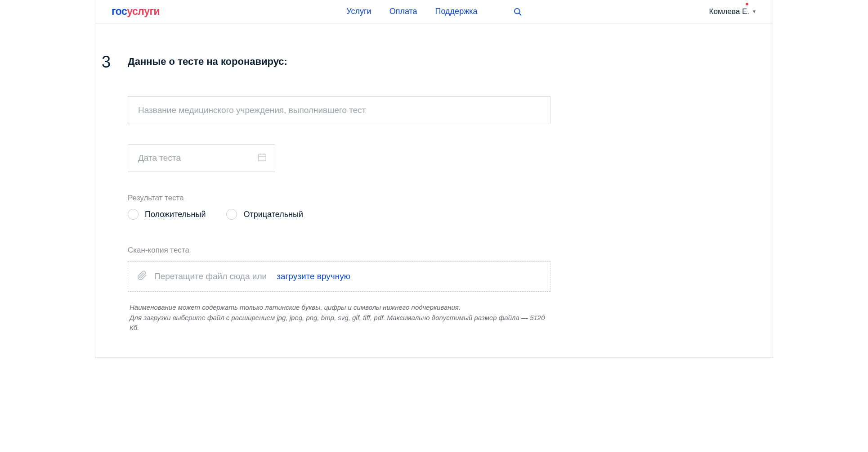  What do you see at coordinates (518, 12) in the screenshot?
I see `search-button` at bounding box center [518, 12].